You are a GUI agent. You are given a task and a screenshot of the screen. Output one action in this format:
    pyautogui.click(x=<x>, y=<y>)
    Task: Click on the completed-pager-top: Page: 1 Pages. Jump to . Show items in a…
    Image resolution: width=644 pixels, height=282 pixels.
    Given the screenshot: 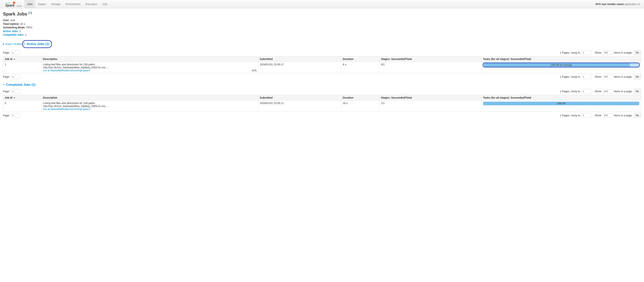 What is the action you would take?
    pyautogui.click(x=322, y=91)
    